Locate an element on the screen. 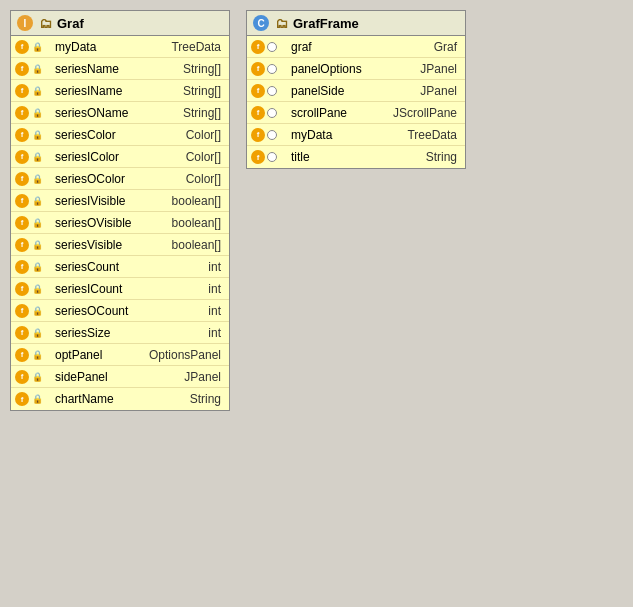  row-icons-panelOptions: f is located at coordinates (269, 69).